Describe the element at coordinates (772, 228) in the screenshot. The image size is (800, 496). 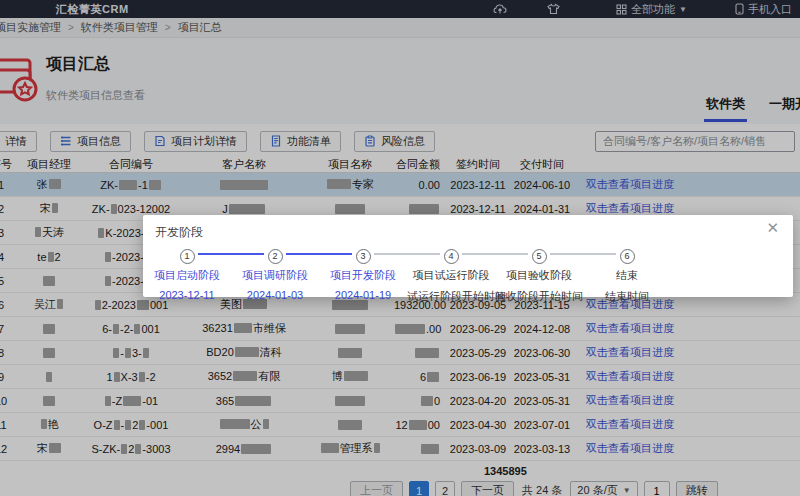
I see `close-icon: ✕` at that location.